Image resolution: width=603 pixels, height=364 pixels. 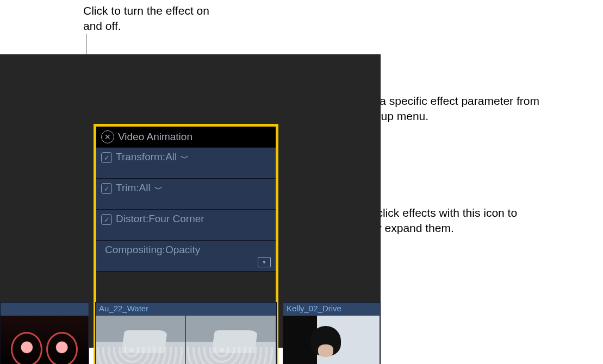 What do you see at coordinates (186, 310) in the screenshot?
I see `clip-label: Au_22_Water` at bounding box center [186, 310].